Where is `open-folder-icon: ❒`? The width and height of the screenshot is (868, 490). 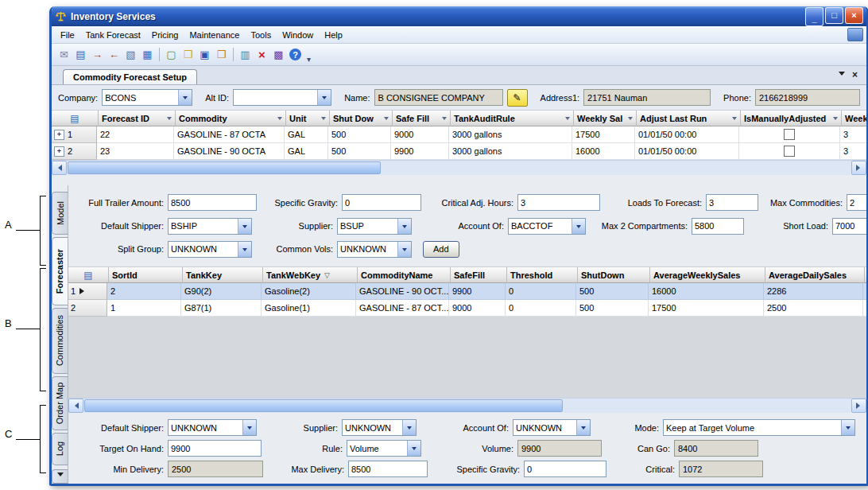
open-folder-icon: ❒ is located at coordinates (188, 54).